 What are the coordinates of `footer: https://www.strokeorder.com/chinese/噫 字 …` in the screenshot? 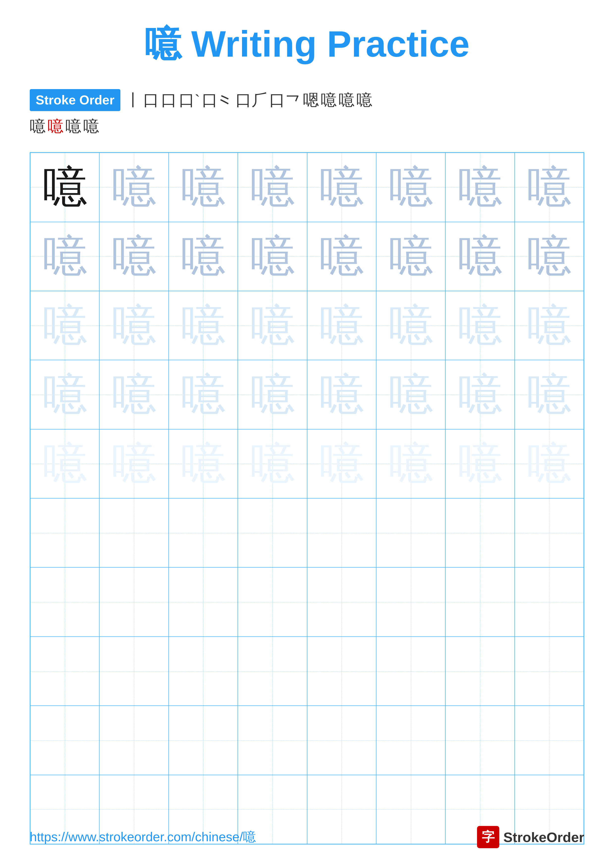 It's located at (307, 837).